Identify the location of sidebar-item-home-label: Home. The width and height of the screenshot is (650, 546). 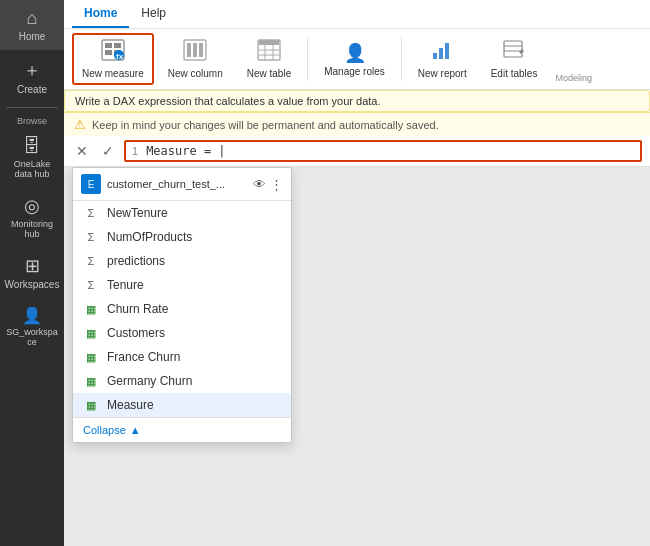
(32, 36).